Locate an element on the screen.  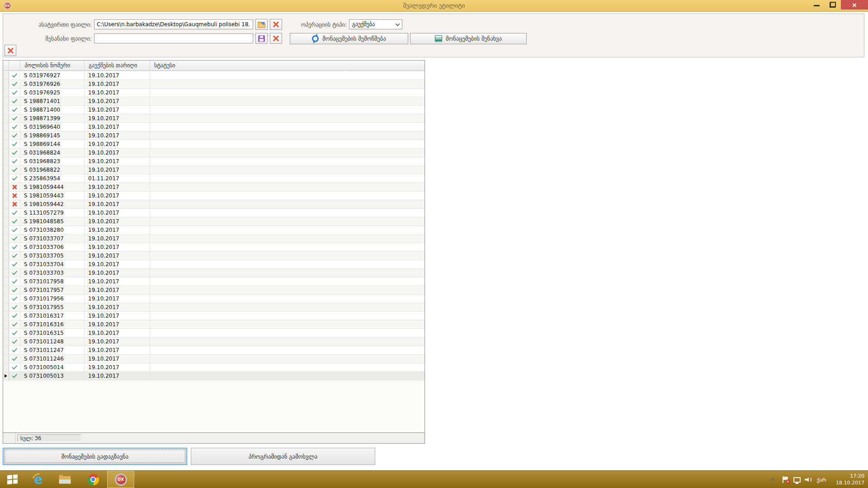
policy-number-cell: S 031969640 is located at coordinates (52, 127).